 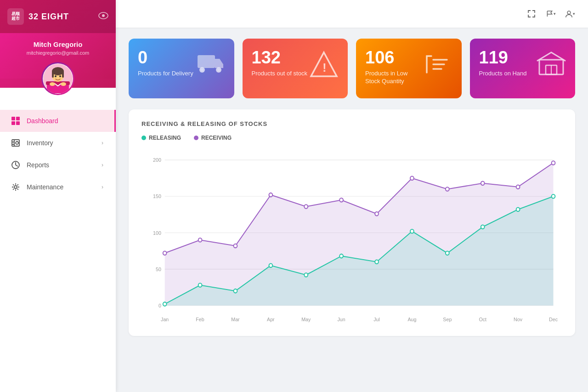 What do you see at coordinates (58, 143) in the screenshot?
I see `sidebar-item-inventory: Inventory ›` at bounding box center [58, 143].